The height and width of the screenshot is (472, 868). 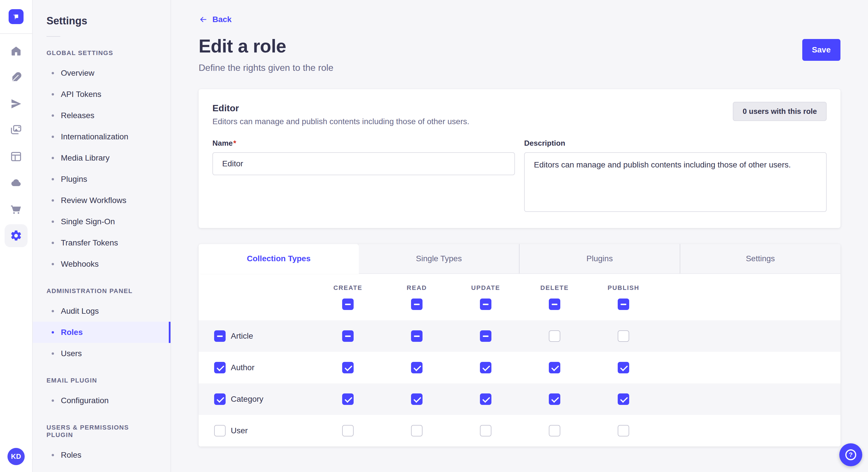 What do you see at coordinates (439, 259) in the screenshot?
I see `tab-single-types: Single Types` at bounding box center [439, 259].